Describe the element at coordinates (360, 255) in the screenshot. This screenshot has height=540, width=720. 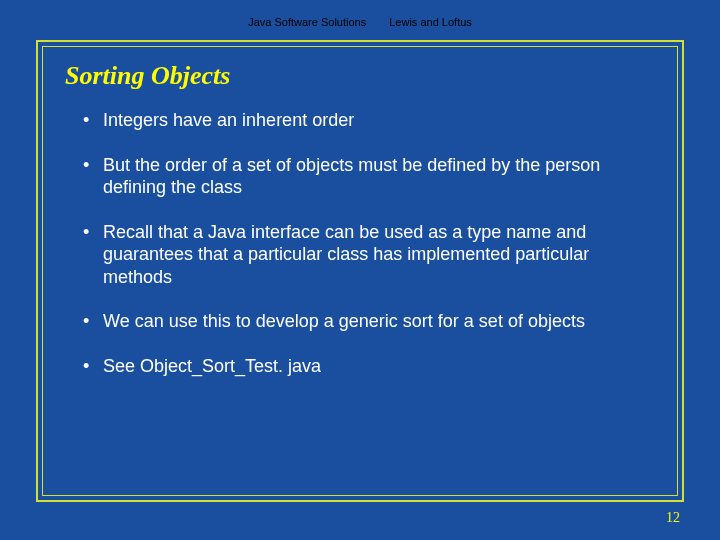
I see `list-item: Recall that a Java interface can be used…` at that location.